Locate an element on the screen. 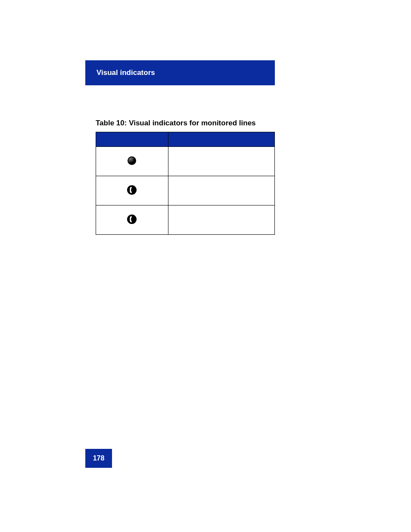 This screenshot has width=411, height=532. visual-indicators-table is located at coordinates (185, 184).